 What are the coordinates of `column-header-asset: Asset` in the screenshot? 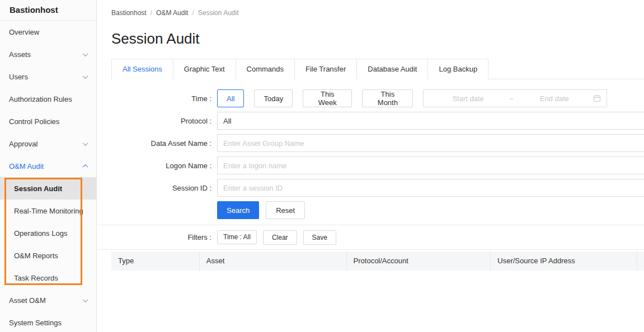 It's located at (273, 261).